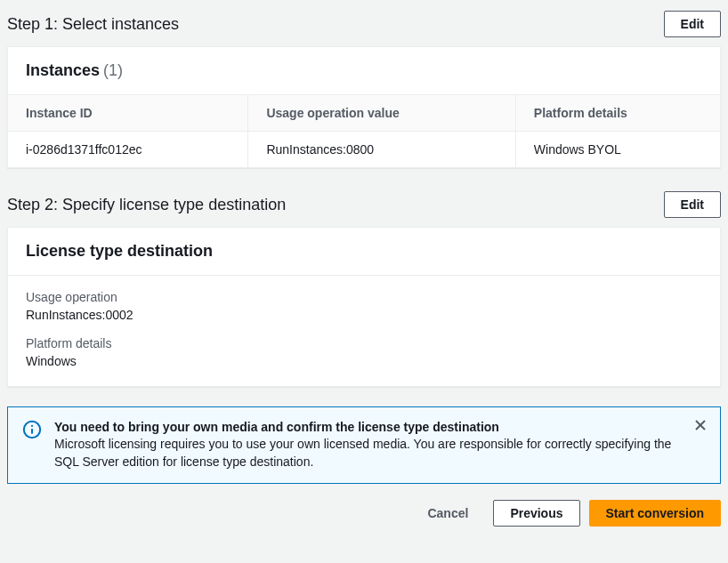  What do you see at coordinates (382, 149) in the screenshot?
I see `cell-usage-op: RunInstances:0800` at bounding box center [382, 149].